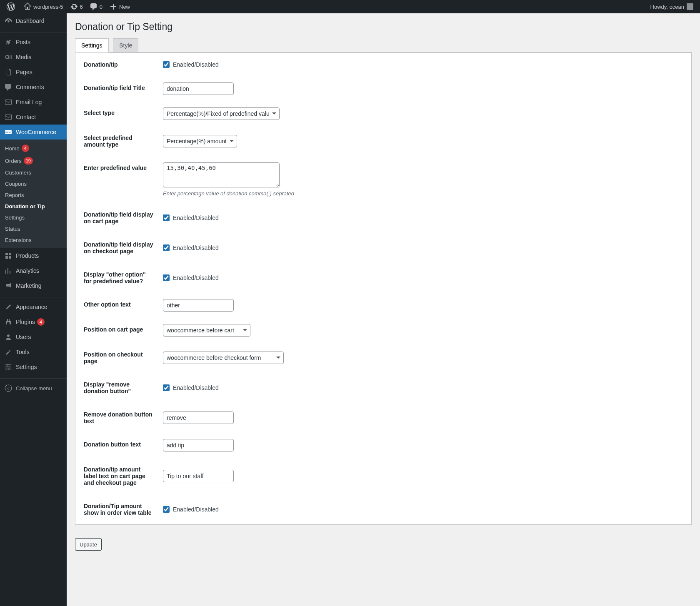 The height and width of the screenshot is (606, 700). What do you see at coordinates (28, 286) in the screenshot?
I see `menu-label: Marketing` at bounding box center [28, 286].